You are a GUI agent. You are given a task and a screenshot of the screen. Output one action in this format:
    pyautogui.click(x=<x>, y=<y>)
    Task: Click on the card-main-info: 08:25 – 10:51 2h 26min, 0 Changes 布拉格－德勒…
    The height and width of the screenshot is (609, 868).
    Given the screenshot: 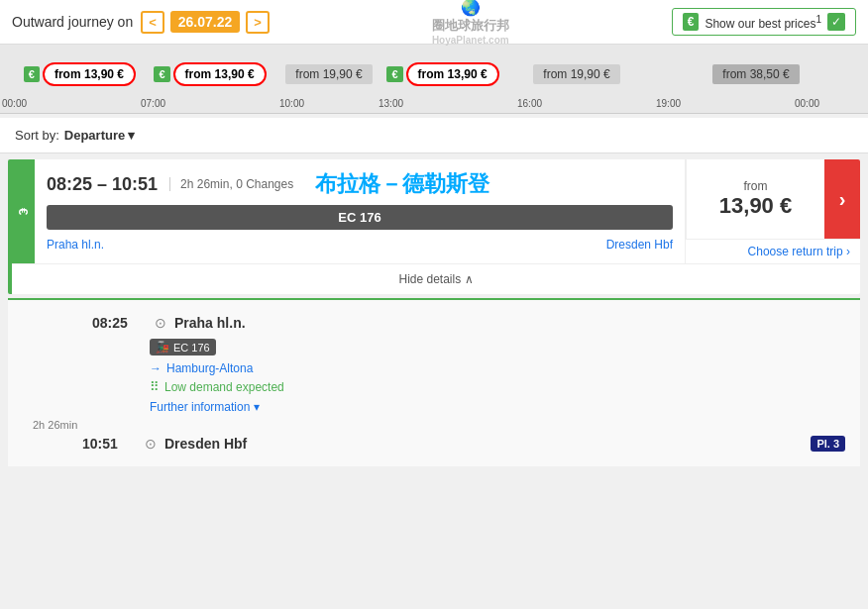 What is the action you would take?
    pyautogui.click(x=360, y=212)
    